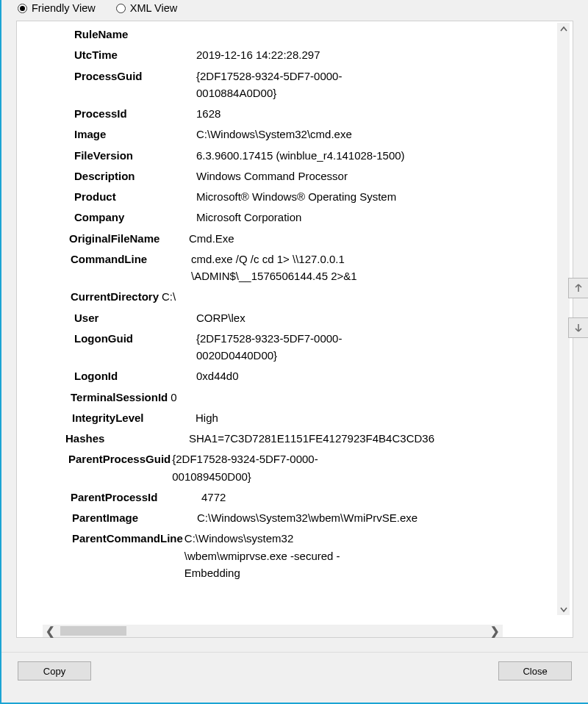 The width and height of the screenshot is (588, 704). Describe the element at coordinates (348, 438) in the screenshot. I see `field-value: SHA1=7C3D7281E1151FE4127923F4B4C3CD36` at that location.